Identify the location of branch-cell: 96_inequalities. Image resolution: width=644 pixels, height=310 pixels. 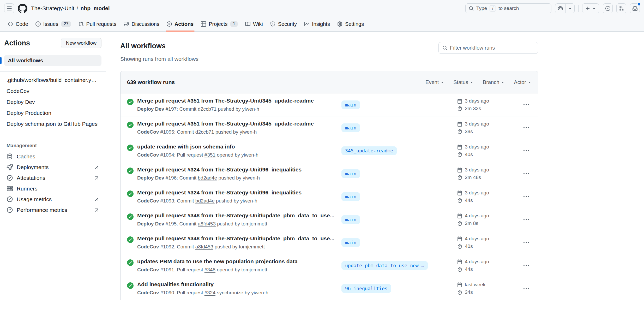
(398, 289).